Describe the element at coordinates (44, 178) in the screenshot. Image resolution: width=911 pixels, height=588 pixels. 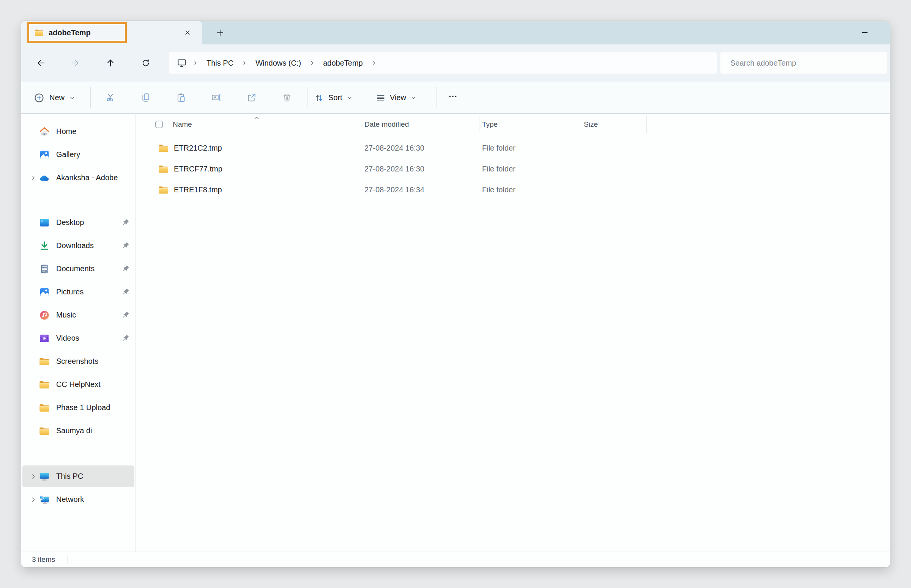
I see `onedrive-icon` at that location.